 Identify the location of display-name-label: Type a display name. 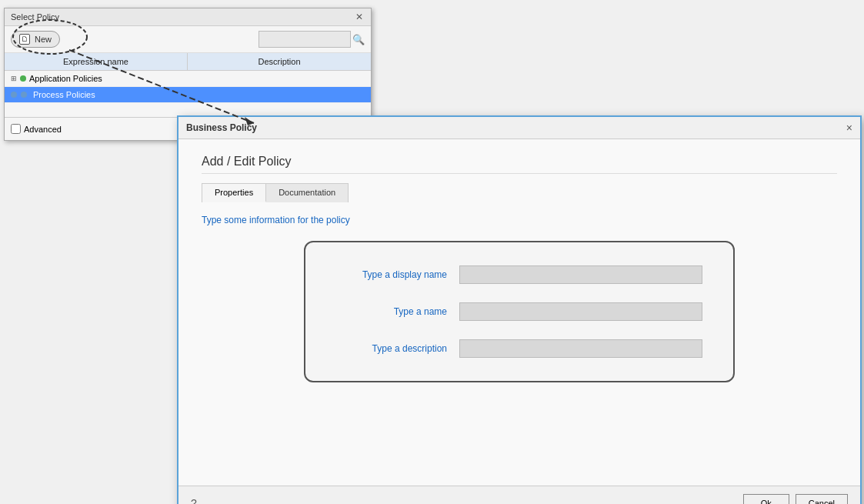
(398, 275).